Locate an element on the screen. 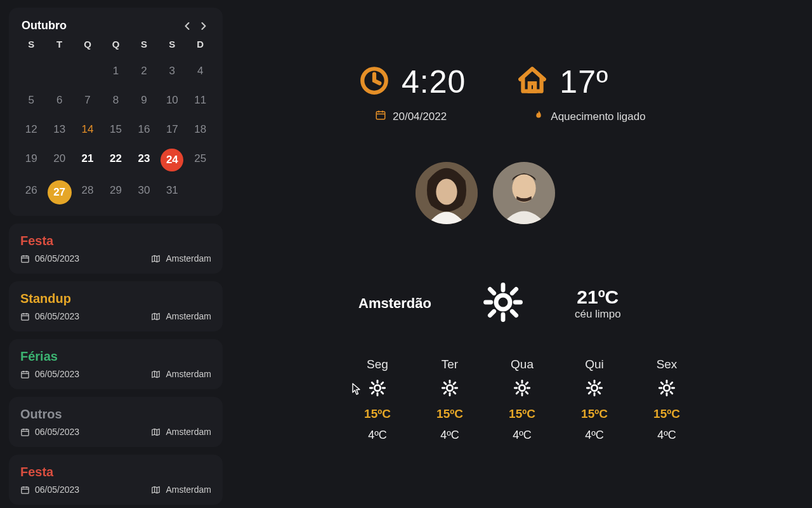  calendar-day: 6 is located at coordinates (60, 100).